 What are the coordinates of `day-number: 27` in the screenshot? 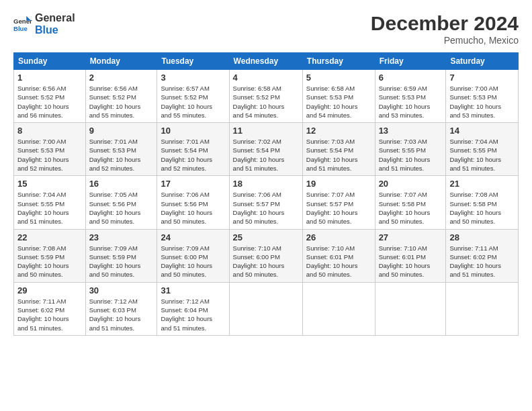 It's located at (411, 238).